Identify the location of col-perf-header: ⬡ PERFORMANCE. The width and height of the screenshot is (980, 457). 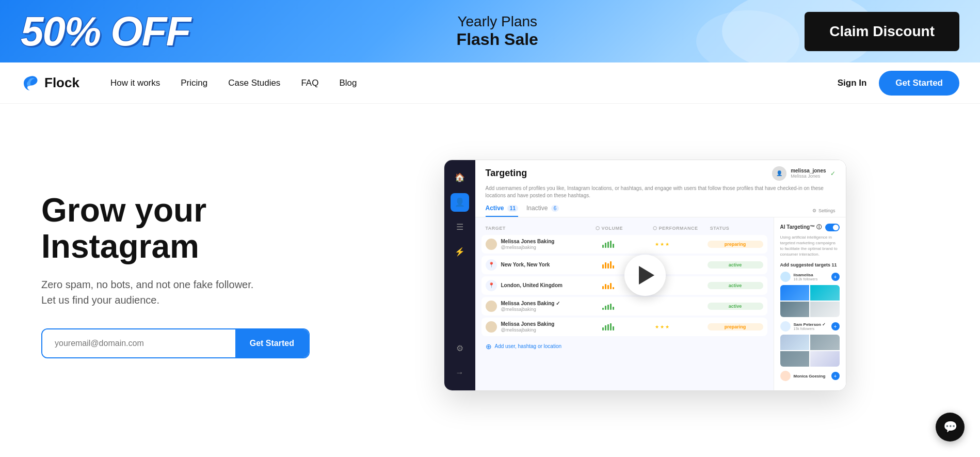
(679, 228).